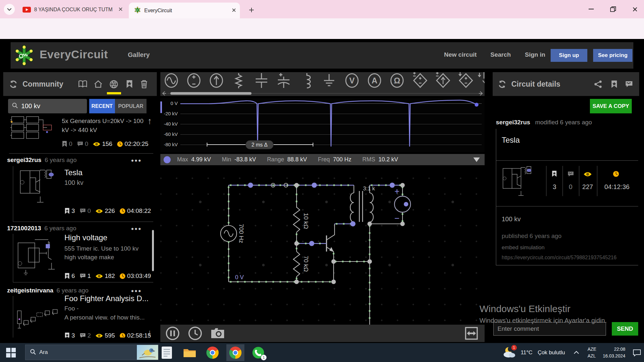  What do you see at coordinates (245, 160) in the screenshot?
I see `stat-value: -83.8 kV` at bounding box center [245, 160].